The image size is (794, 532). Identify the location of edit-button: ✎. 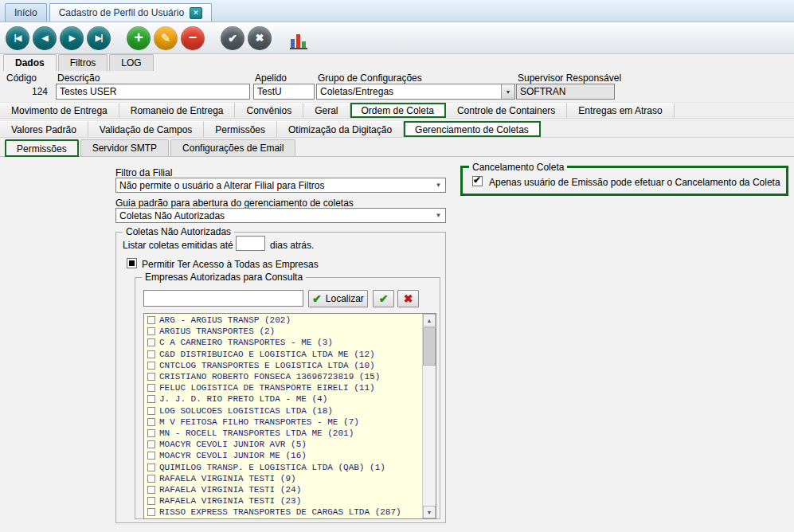
(166, 38).